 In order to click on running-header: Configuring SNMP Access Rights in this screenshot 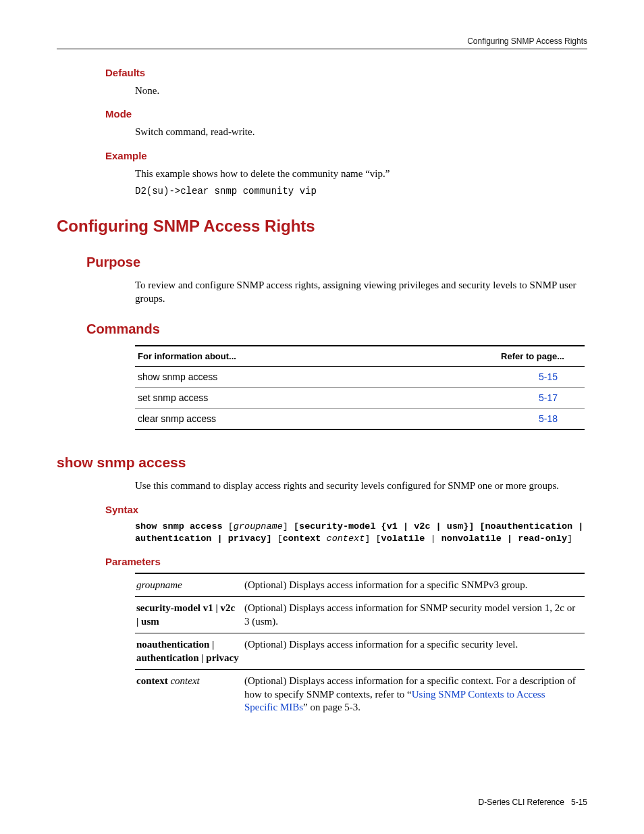, I will do `click(322, 41)`.